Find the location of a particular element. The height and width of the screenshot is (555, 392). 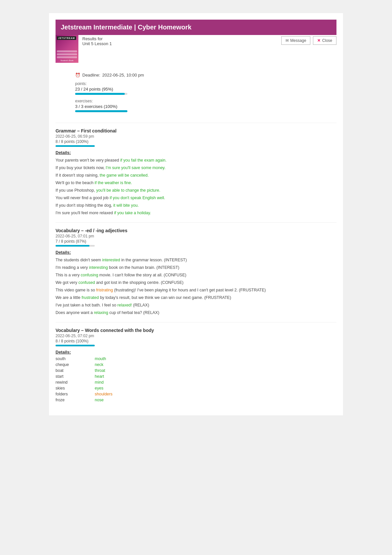

sentence-row-1-1: I'm reading a very interesting book on t… is located at coordinates (196, 268).